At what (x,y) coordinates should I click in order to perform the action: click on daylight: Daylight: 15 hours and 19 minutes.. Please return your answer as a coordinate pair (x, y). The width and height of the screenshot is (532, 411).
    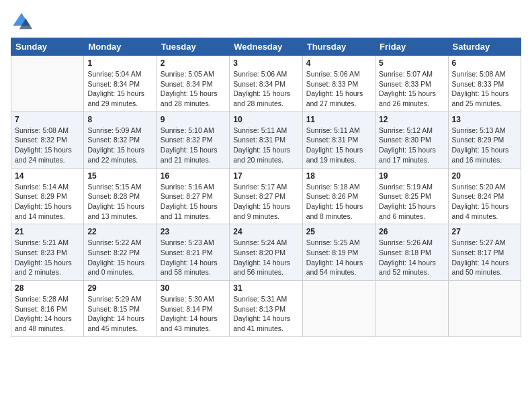
    Looking at the image, I should click on (335, 154).